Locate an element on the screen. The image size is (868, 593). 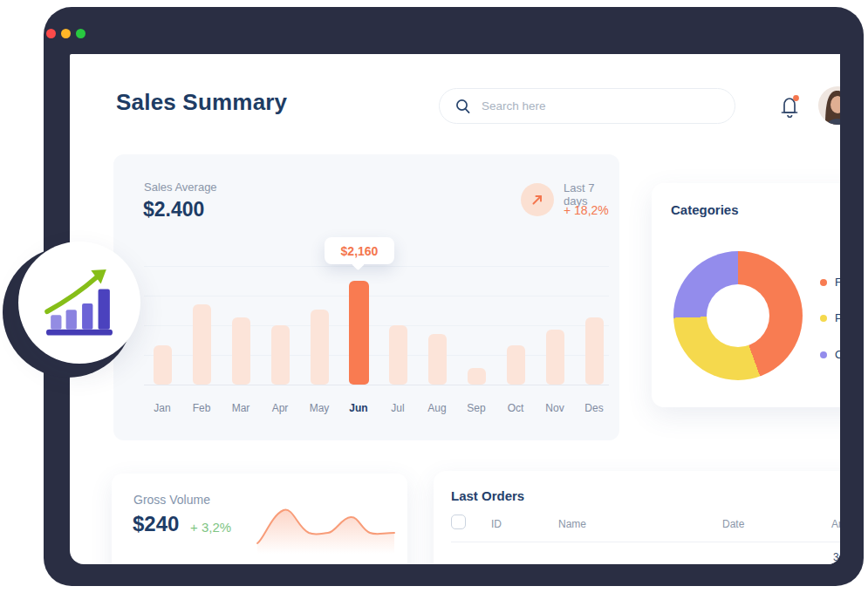
user-avatar is located at coordinates (829, 106).